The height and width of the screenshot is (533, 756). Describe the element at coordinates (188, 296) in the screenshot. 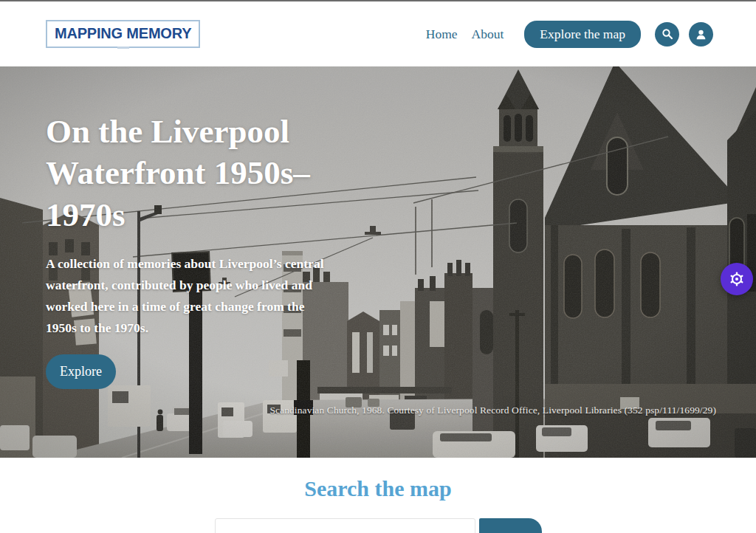

I see `hero-description: A collection of memories about Liverpool…` at that location.